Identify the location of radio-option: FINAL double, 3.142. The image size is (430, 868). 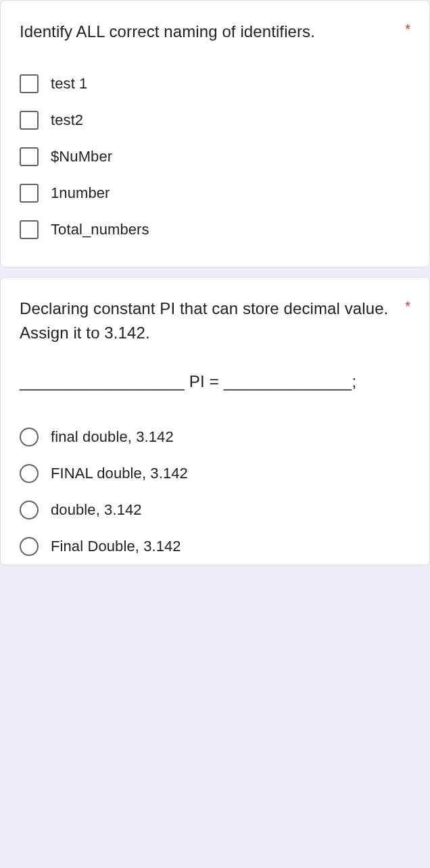
(215, 474).